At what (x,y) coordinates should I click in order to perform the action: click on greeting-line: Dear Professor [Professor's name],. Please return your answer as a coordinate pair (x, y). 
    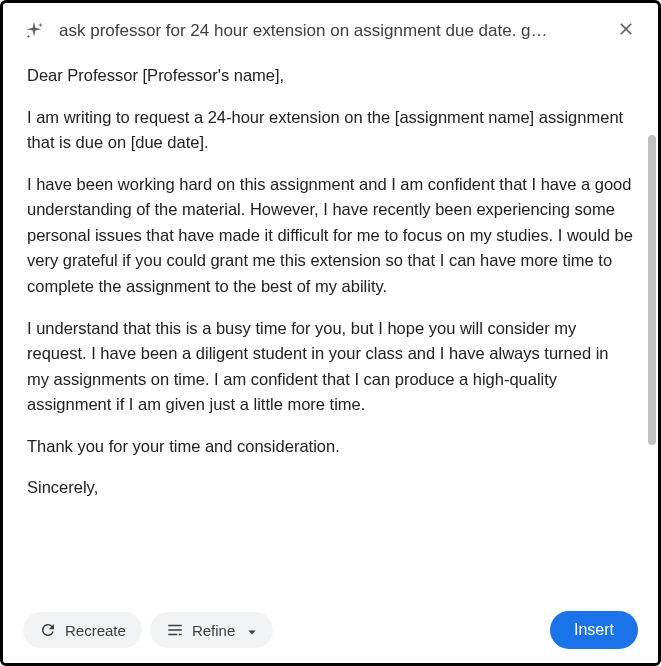
    Looking at the image, I should click on (330, 76).